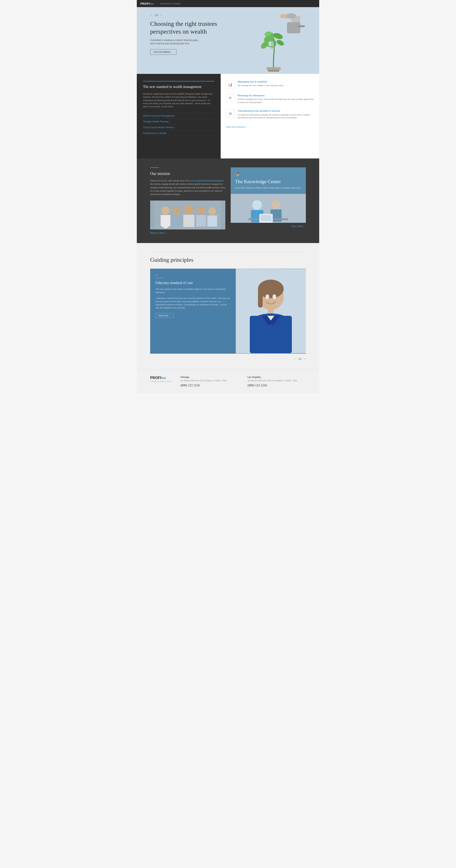  Describe the element at coordinates (230, 114) in the screenshot. I see `transition-icon: ⊞` at that location.